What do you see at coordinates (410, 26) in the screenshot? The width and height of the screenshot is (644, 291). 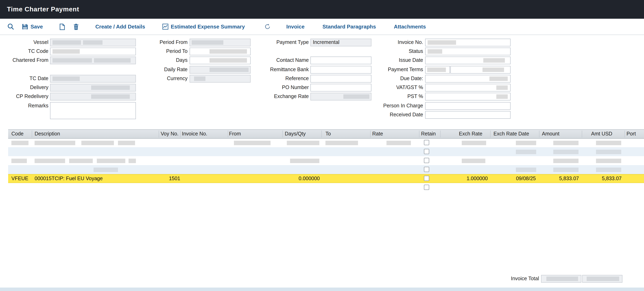 I see `attachments-button: Attachments` at bounding box center [410, 26].